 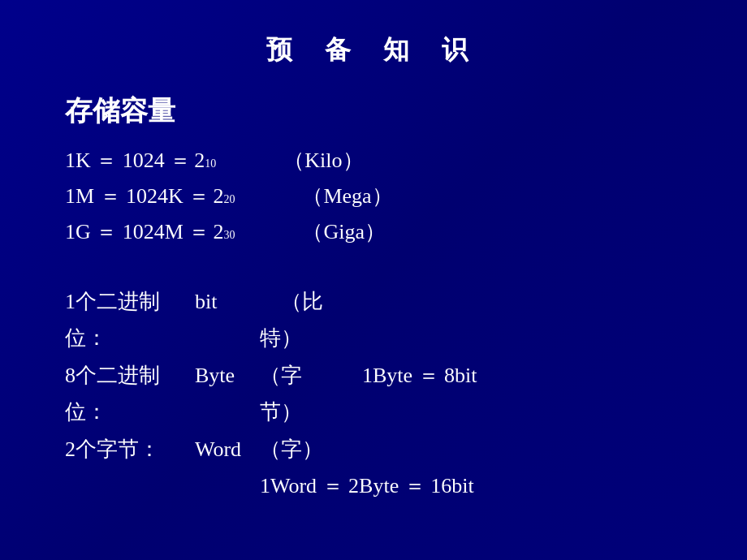 What do you see at coordinates (336, 196) in the screenshot?
I see `formula-1m-note: （Mega）` at bounding box center [336, 196].